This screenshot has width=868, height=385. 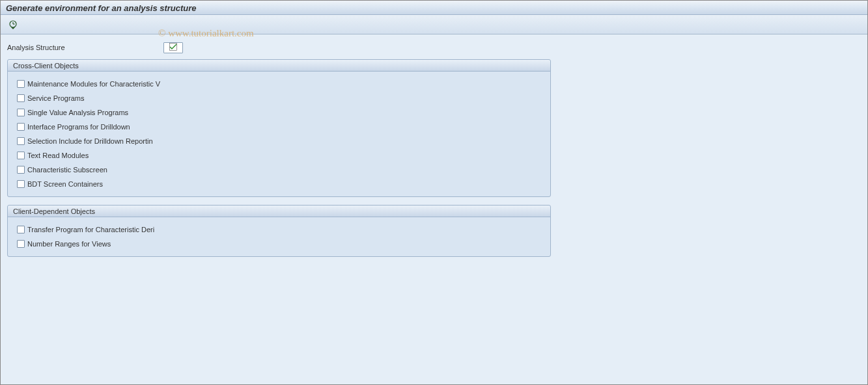 I want to click on checkbox-row: BDT Screen Containers, so click(x=279, y=184).